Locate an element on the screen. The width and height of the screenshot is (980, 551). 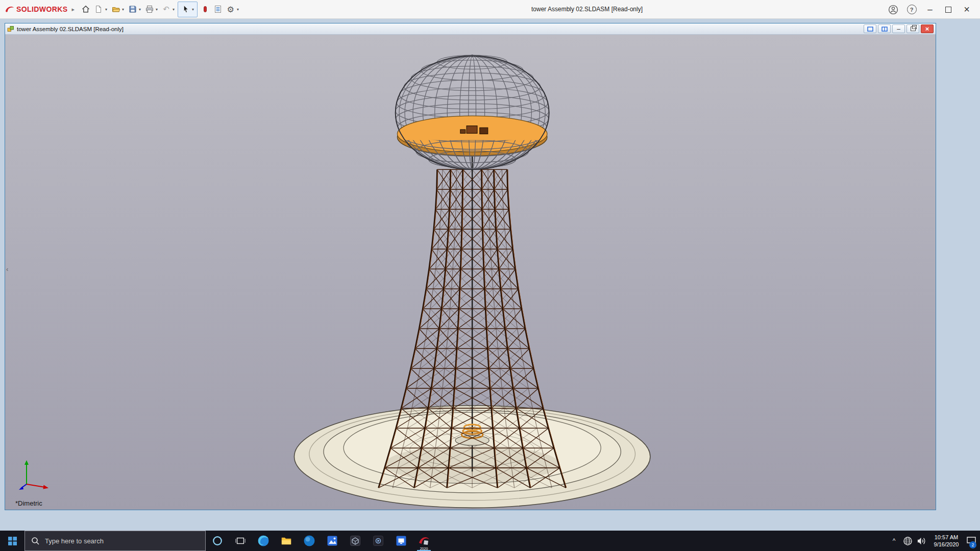
task-view-icon is located at coordinates (240, 541).